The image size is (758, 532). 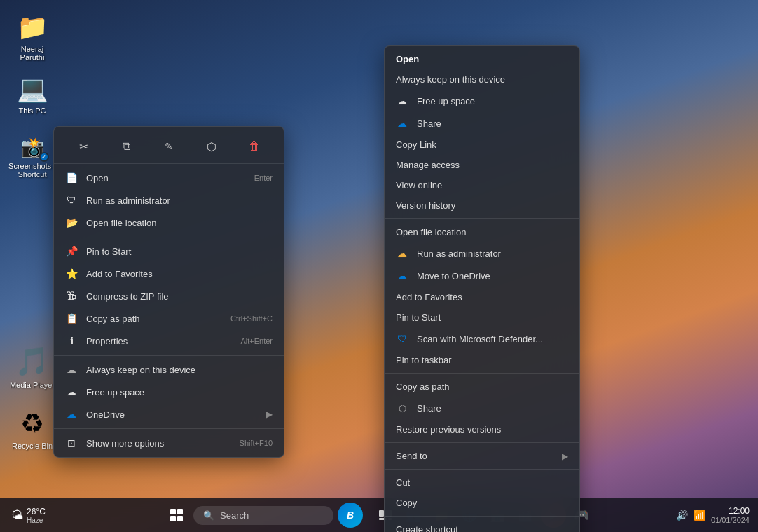 I want to click on right-free-up-icon: ☁, so click(x=402, y=101).